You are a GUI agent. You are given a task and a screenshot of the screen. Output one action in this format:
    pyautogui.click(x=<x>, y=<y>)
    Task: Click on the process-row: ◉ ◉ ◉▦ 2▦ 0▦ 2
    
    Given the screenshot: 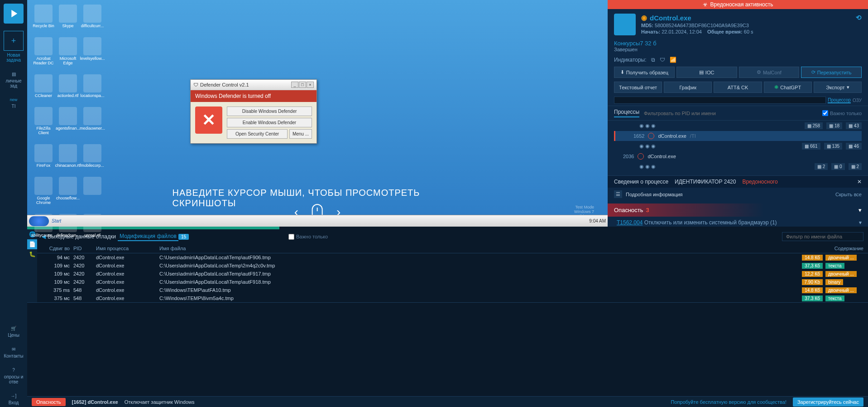 What is the action you would take?
    pyautogui.click(x=738, y=167)
    